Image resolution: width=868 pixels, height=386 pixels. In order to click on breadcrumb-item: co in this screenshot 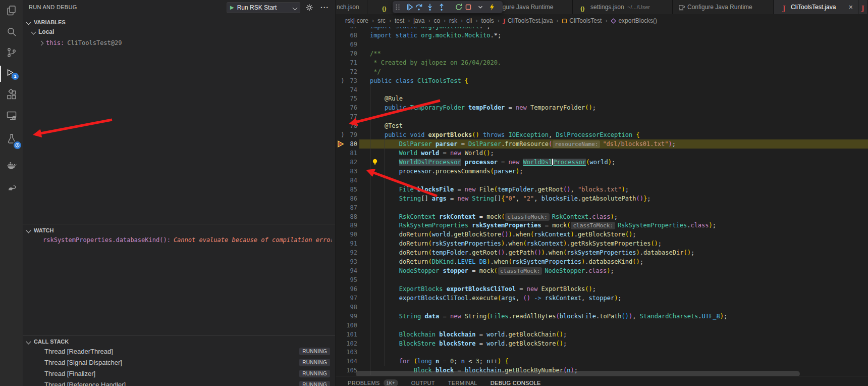, I will do `click(437, 21)`.